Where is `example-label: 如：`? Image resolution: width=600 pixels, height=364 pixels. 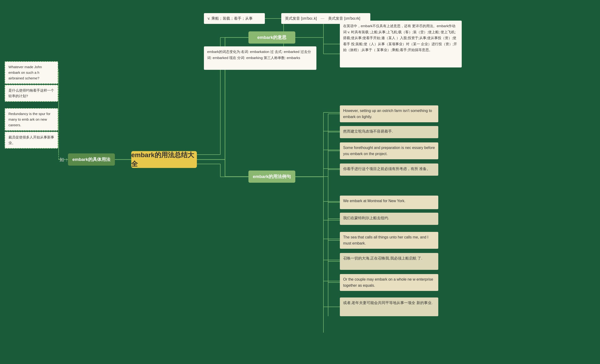
example-label: 如： is located at coordinates (64, 160).